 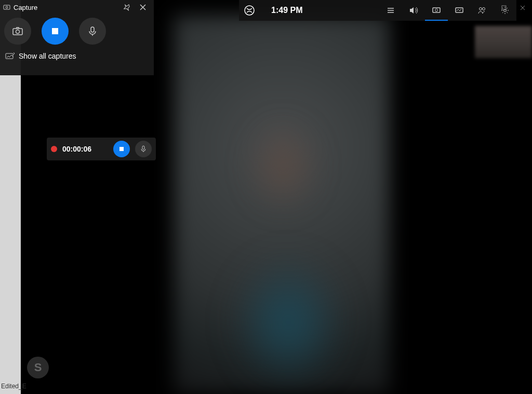 I want to click on skype-icon: S, so click(x=38, y=368).